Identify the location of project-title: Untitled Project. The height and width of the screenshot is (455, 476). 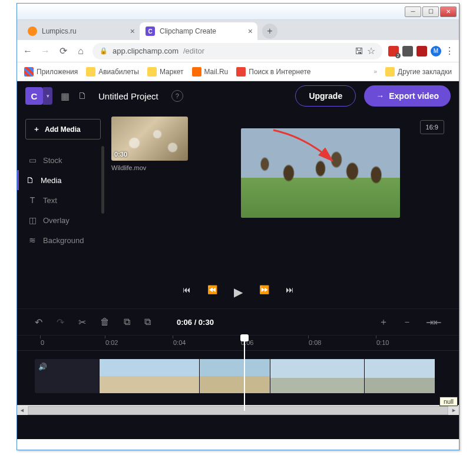
(128, 97).